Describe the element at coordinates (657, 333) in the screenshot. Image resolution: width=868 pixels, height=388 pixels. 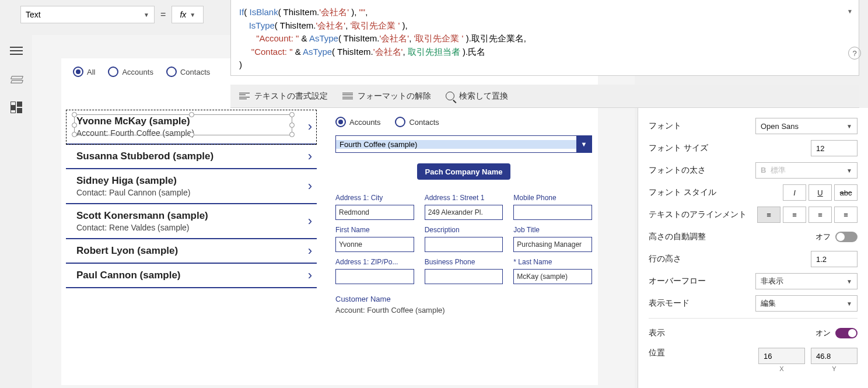
I see `visible-label: 表示` at that location.